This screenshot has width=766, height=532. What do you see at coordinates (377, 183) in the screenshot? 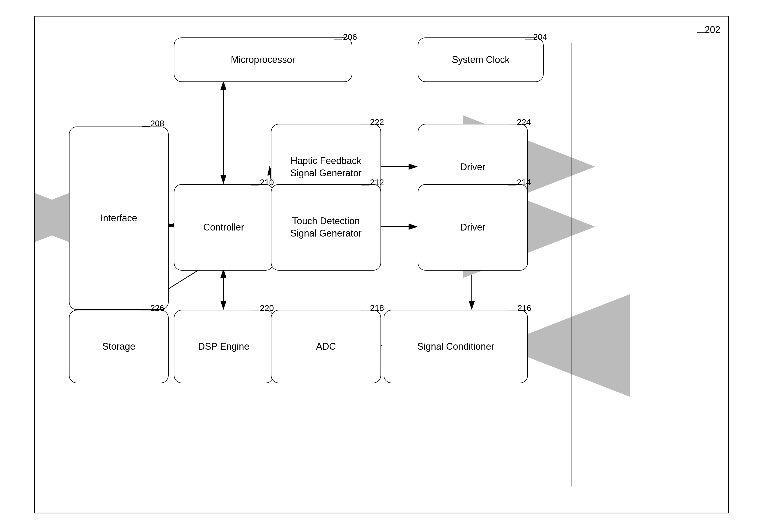
I see `ref-touch: 212` at bounding box center [377, 183].